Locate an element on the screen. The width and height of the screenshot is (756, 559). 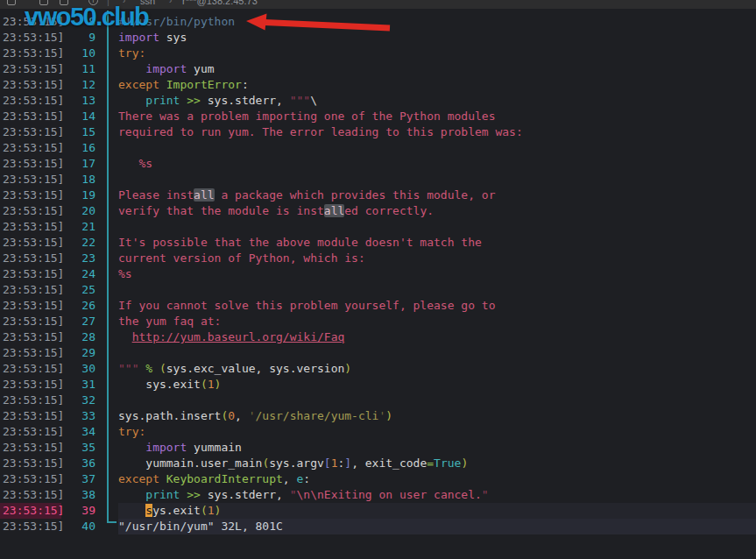
log-line: 23:53:15]34try: is located at coordinates (378, 432).